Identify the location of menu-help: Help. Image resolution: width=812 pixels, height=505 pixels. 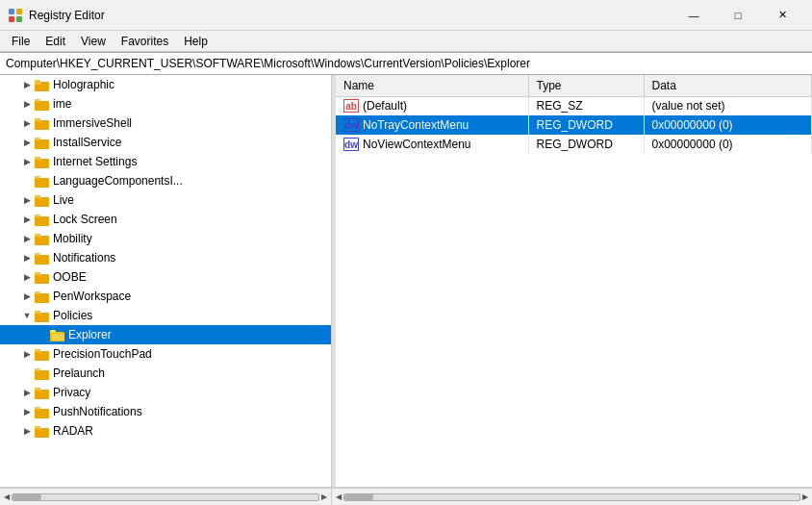
(196, 41).